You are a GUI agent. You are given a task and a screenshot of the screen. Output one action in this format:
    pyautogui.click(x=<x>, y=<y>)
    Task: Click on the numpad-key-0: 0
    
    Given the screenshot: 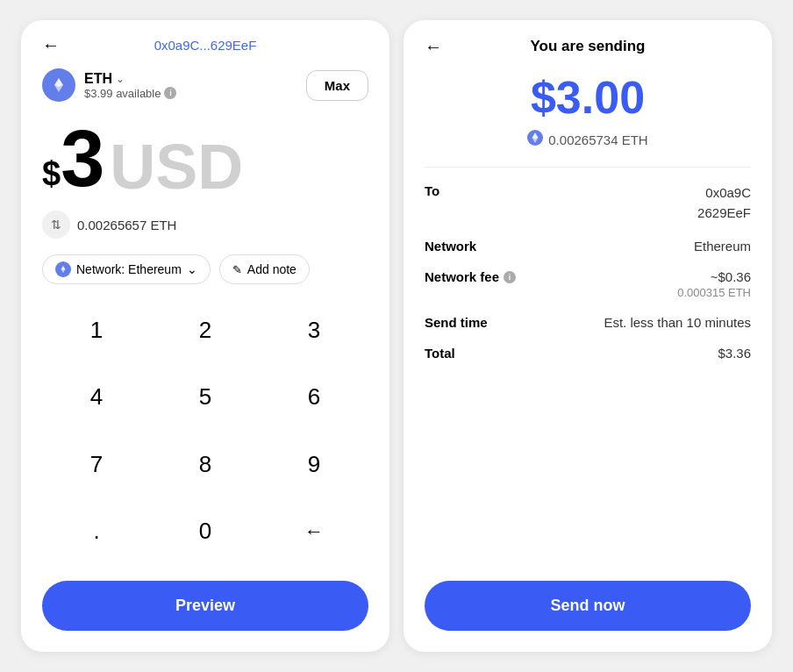 What is the action you would take?
    pyautogui.click(x=205, y=532)
    